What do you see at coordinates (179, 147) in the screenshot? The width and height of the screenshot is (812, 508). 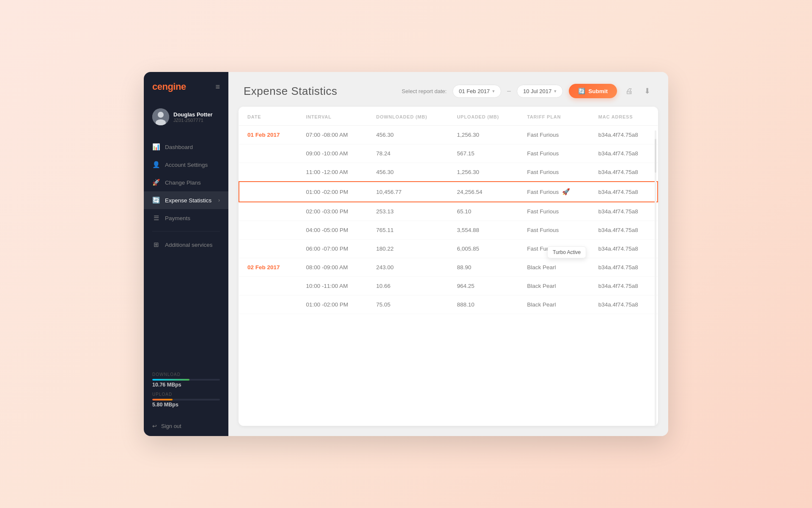 I see `sidebar-label-dashboard: Dashboard` at bounding box center [179, 147].